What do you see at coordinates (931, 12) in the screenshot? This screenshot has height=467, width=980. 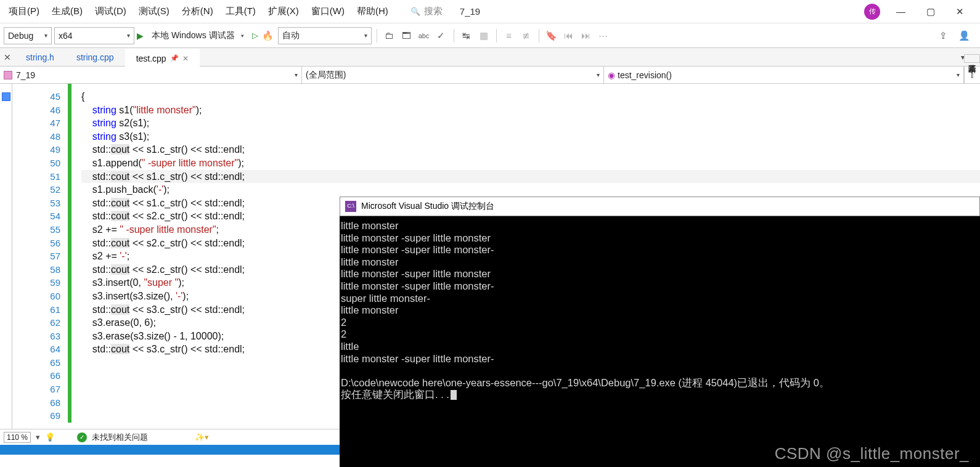 I see `maximize-button: ▢` at bounding box center [931, 12].